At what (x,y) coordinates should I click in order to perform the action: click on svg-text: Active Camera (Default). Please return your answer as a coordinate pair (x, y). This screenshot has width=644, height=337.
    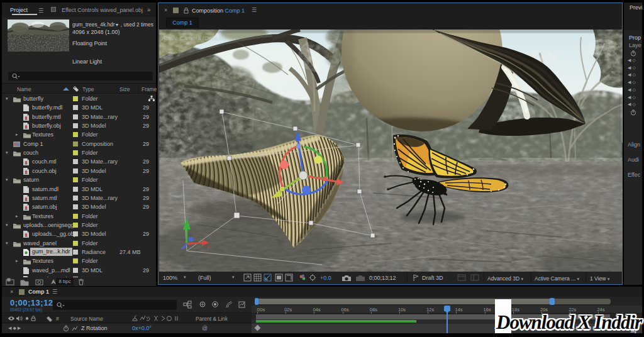
    Looking at the image, I should click on (194, 38).